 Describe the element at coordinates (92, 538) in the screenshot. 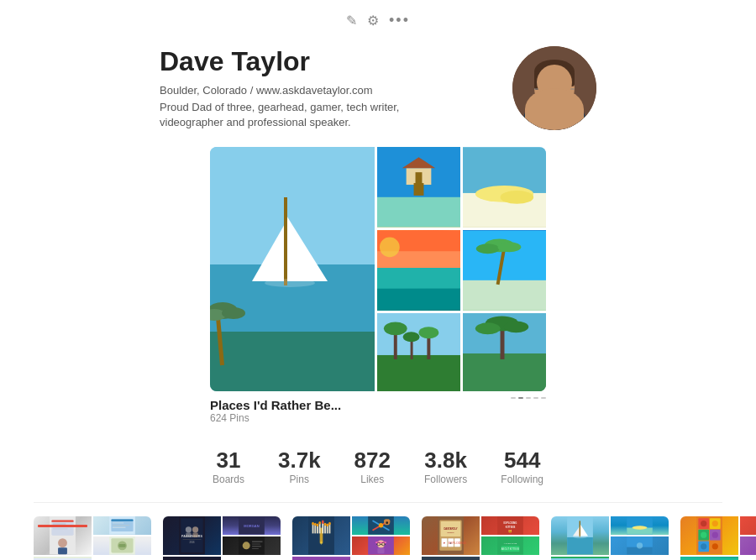

I see `board-card-tech-images` at that location.